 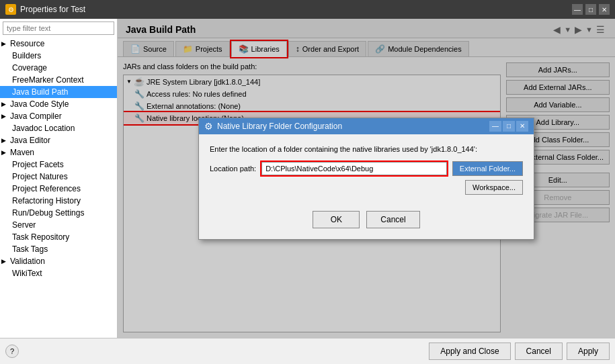 I want to click on sidebar-label-task-repository: Task Repository, so click(x=40, y=237).